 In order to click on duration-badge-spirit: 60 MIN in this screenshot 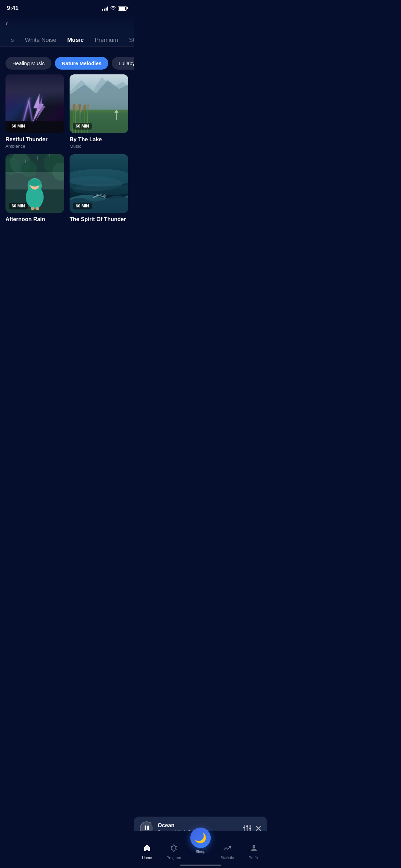, I will do `click(82, 206)`.